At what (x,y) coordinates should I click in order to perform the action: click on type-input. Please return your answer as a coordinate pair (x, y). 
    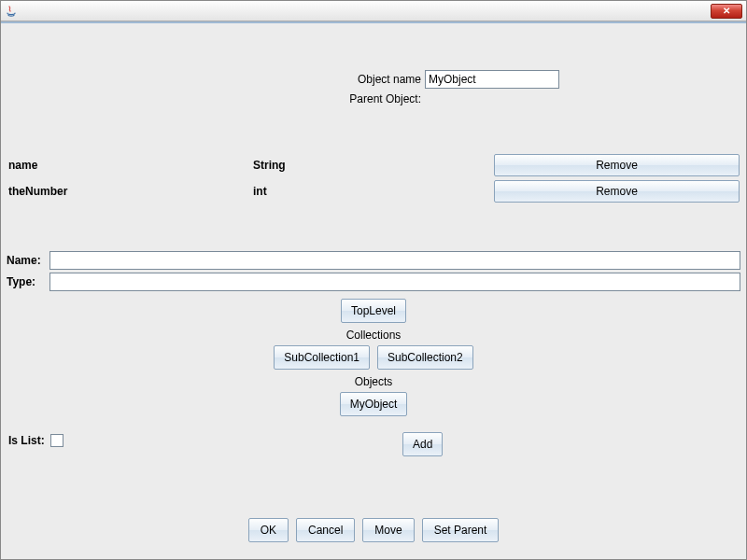
    Looking at the image, I should click on (395, 282).